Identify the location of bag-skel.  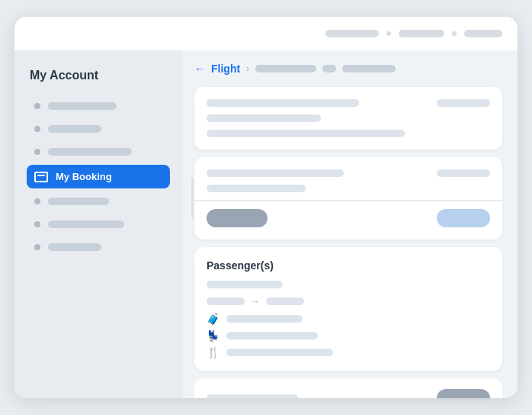
(264, 319).